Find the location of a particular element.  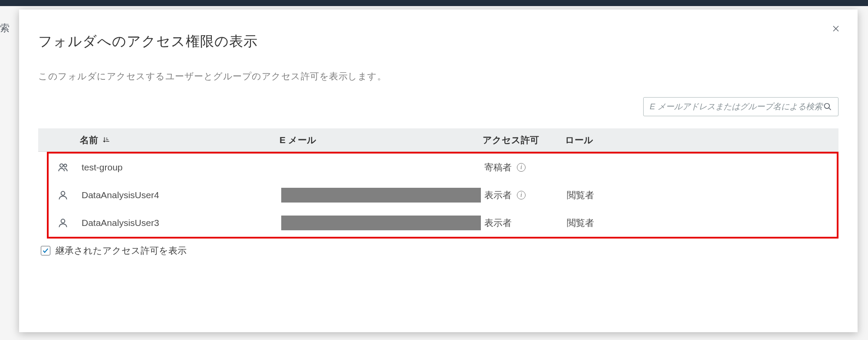

search-field-wrap is located at coordinates (741, 107).